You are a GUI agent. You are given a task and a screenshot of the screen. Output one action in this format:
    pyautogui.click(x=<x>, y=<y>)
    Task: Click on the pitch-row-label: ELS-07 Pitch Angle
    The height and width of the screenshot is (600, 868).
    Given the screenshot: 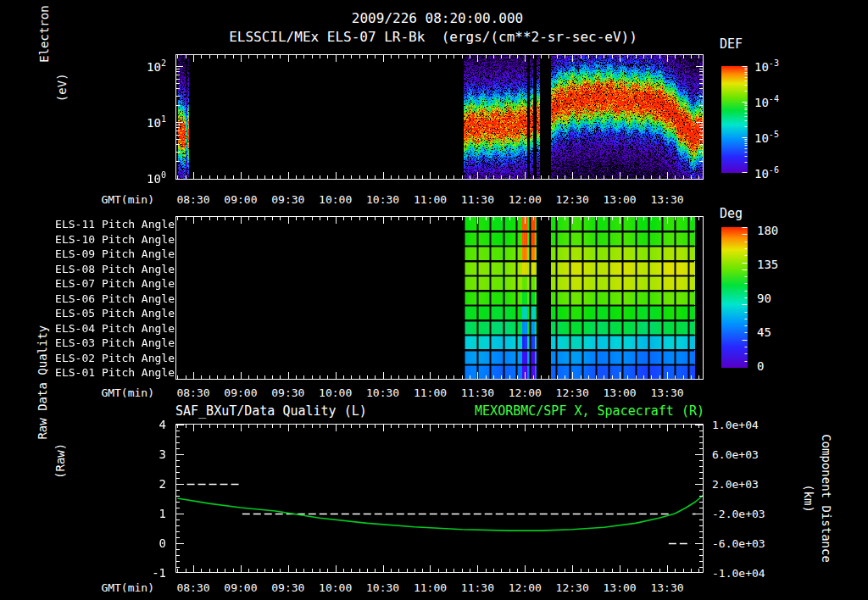 What is the action you would take?
    pyautogui.click(x=115, y=283)
    